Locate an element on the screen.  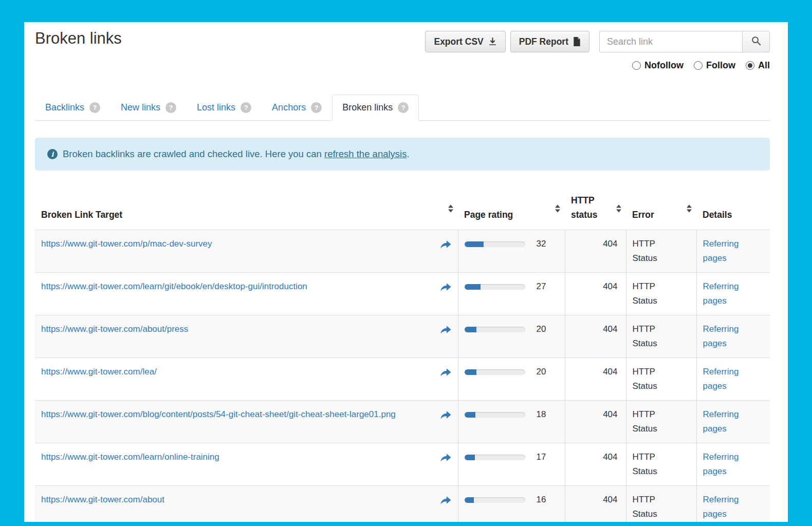
tab-lost-links: Lost links ? is located at coordinates (224, 108).